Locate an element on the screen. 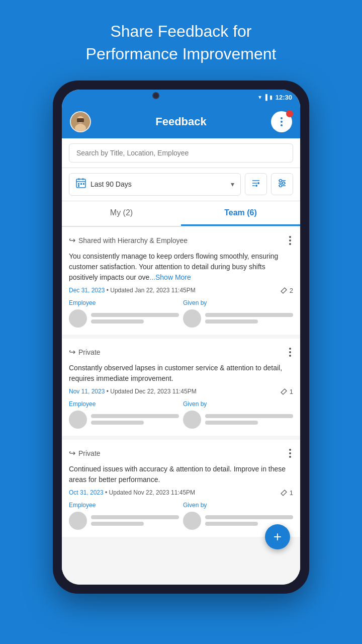 Image resolution: width=362 pixels, height=644 pixels. card-meta: Nov 11, 2023 • Updated Dec 22, 2023 11:4… is located at coordinates (181, 391).